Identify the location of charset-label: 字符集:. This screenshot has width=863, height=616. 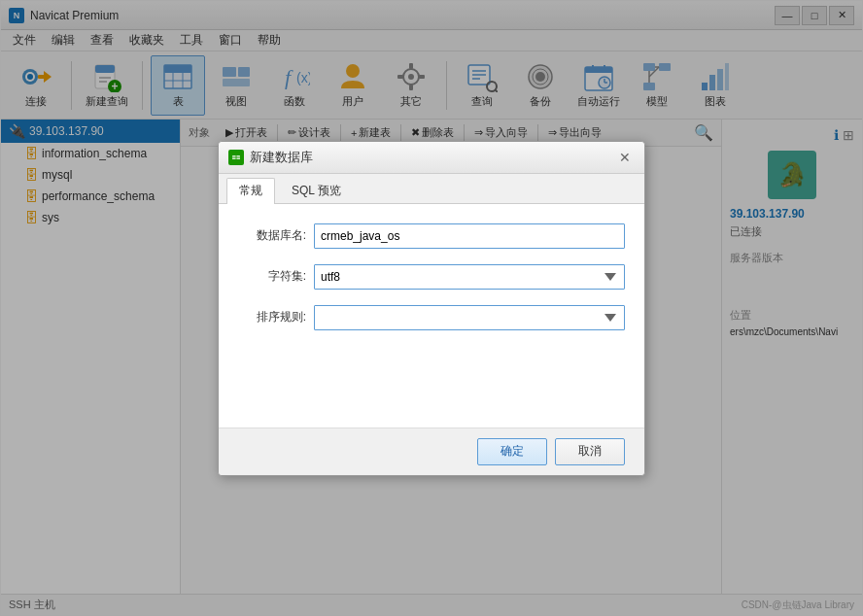
(272, 276).